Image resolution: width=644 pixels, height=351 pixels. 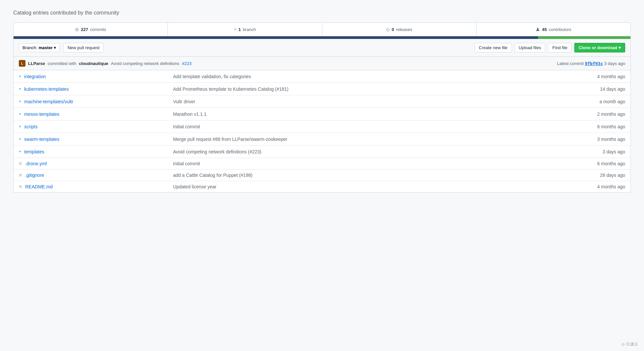 What do you see at coordinates (322, 102) in the screenshot?
I see `table-row: ▪ machine-templates/vultr Vultr driver a…` at bounding box center [322, 102].